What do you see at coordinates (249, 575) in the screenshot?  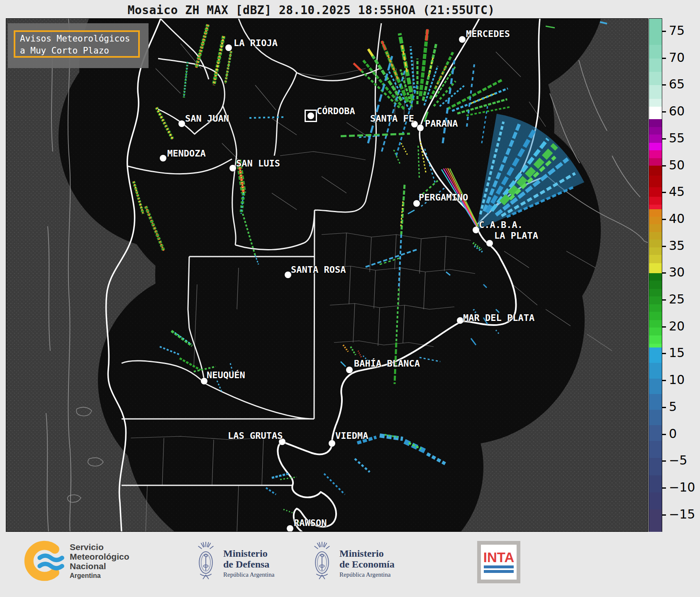 I see `defensa-line3: República Argentina` at bounding box center [249, 575].